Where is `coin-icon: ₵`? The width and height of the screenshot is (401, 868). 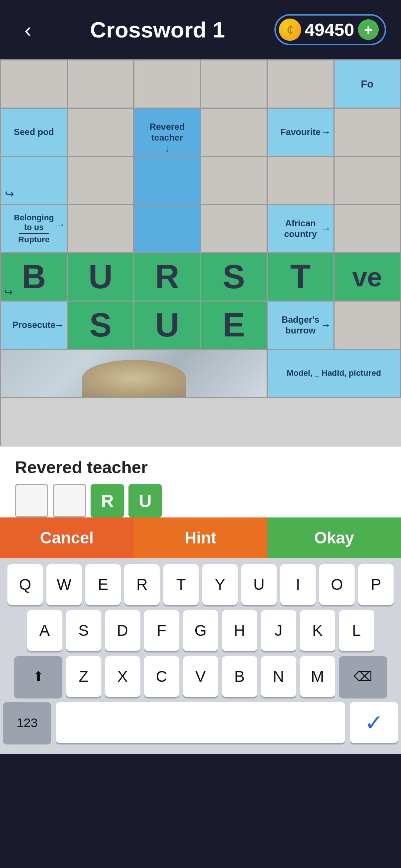
coin-icon: ₵ is located at coordinates (290, 30).